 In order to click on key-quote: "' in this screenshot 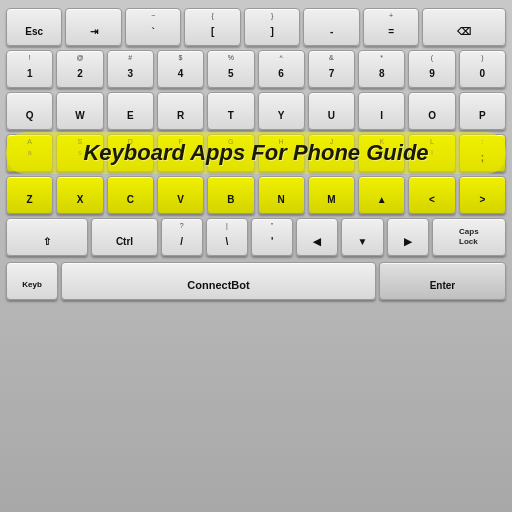, I will do `click(272, 237)`.